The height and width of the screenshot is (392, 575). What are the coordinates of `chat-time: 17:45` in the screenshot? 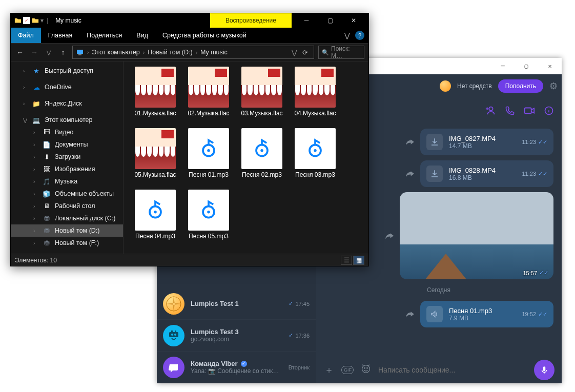 It's located at (302, 304).